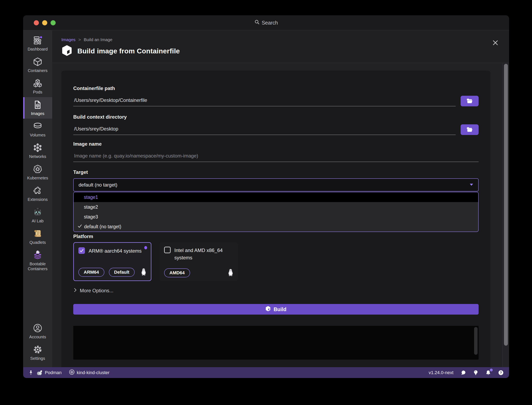 The height and width of the screenshot is (405, 532). What do you see at coordinates (266, 23) in the screenshot?
I see `global-search: Search` at bounding box center [266, 23].